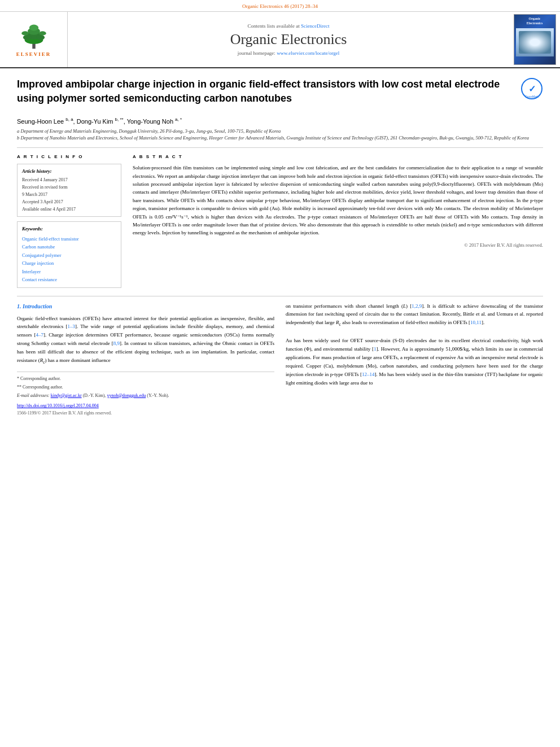  What do you see at coordinates (69, 157) in the screenshot?
I see `article-info-heading: A R T I C L E I N F O` at bounding box center [69, 157].